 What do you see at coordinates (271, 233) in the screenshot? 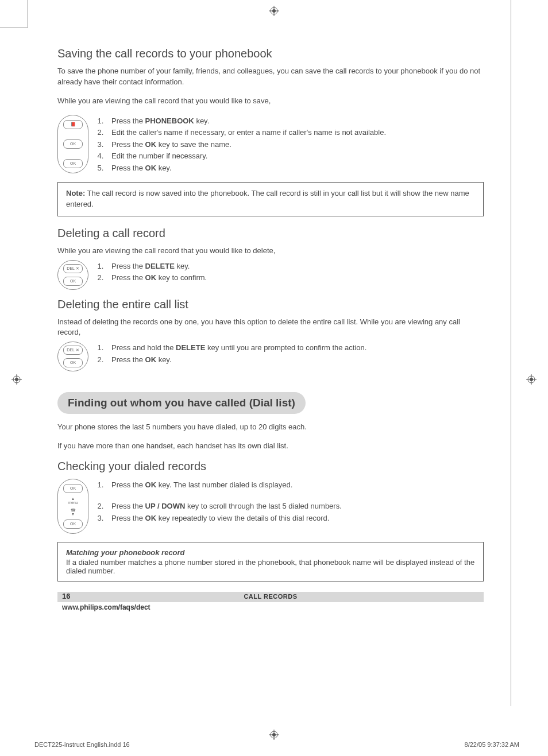
I see `section-heading-delete-record: Deleting a call record` at bounding box center [271, 233].